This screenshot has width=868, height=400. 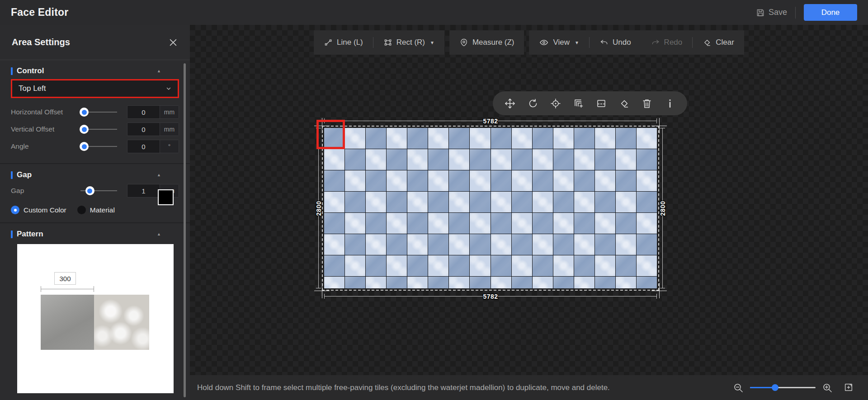 What do you see at coordinates (738, 388) in the screenshot?
I see `zoom-out-icon` at bounding box center [738, 388].